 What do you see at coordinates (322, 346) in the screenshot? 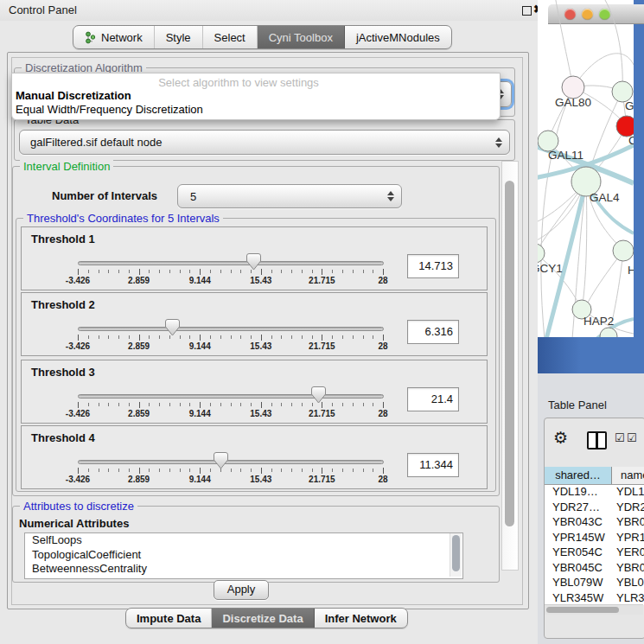
I see `slider-tick-label: 21.715` at bounding box center [322, 346].